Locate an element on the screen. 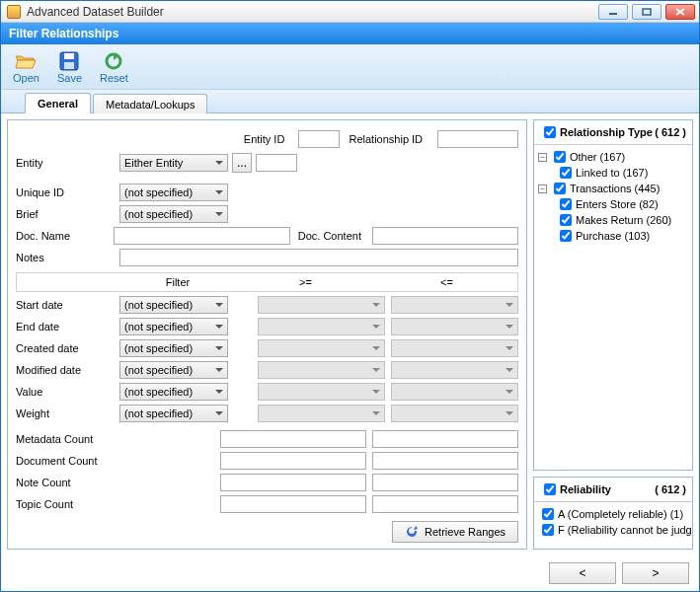  doc-name-input is located at coordinates (201, 236).